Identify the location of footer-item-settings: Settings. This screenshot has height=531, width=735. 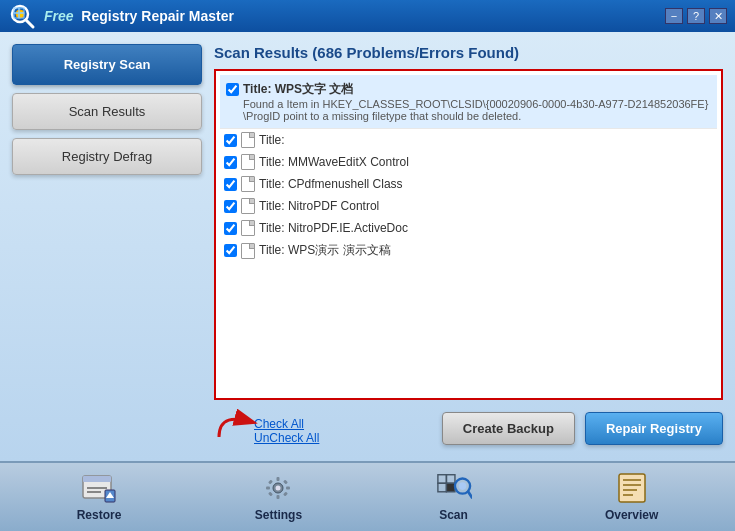
(278, 497).